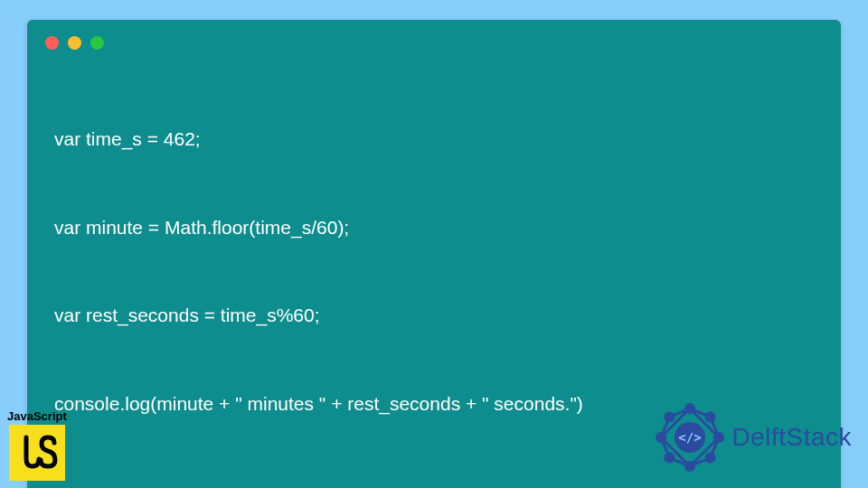 This screenshot has height=488, width=868. I want to click on javascript-badge: JavaScript, so click(37, 445).